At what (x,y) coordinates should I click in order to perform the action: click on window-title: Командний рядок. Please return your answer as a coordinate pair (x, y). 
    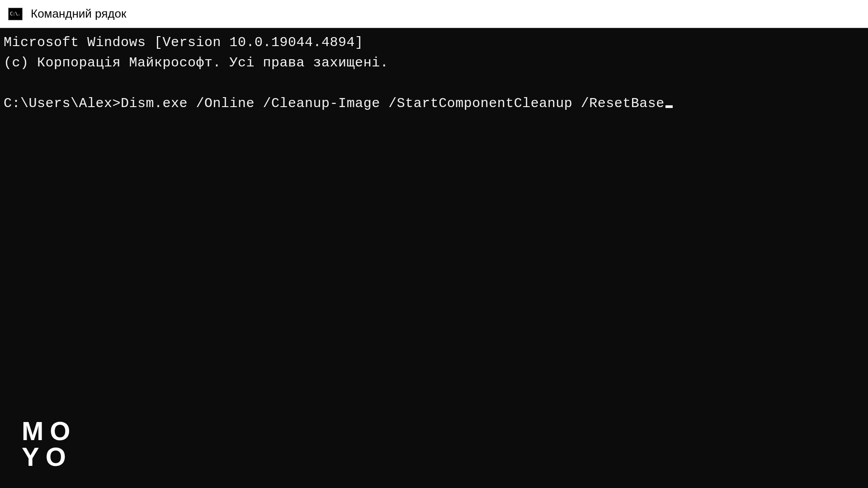
    Looking at the image, I should click on (79, 14).